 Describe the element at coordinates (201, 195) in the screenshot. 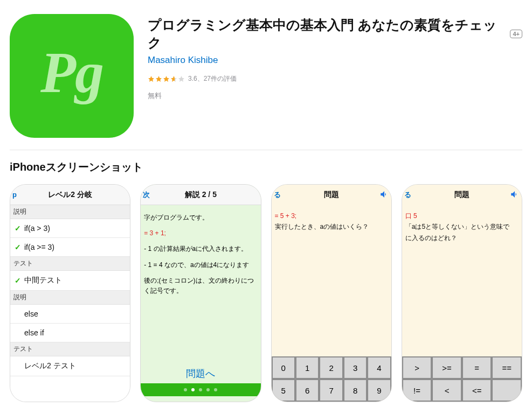

I see `nav-title: 解説 2 / 5` at that location.